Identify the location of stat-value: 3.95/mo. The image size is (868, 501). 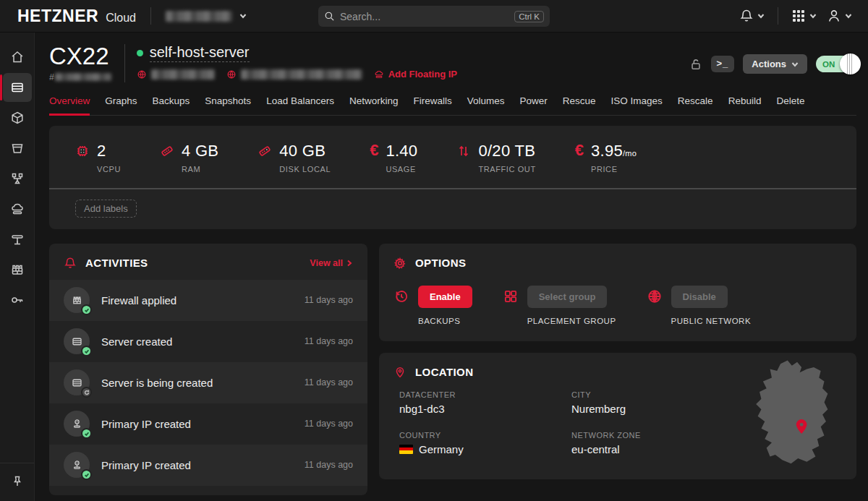
(613, 151).